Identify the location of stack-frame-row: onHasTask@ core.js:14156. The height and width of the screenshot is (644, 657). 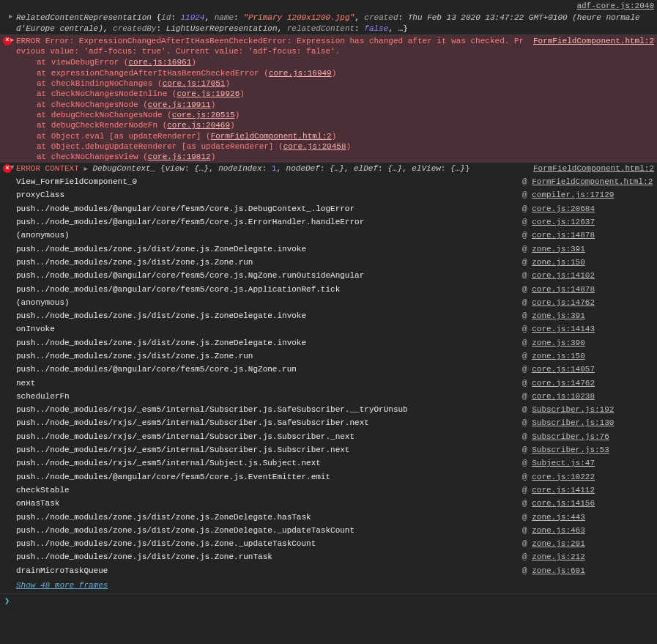
(328, 503).